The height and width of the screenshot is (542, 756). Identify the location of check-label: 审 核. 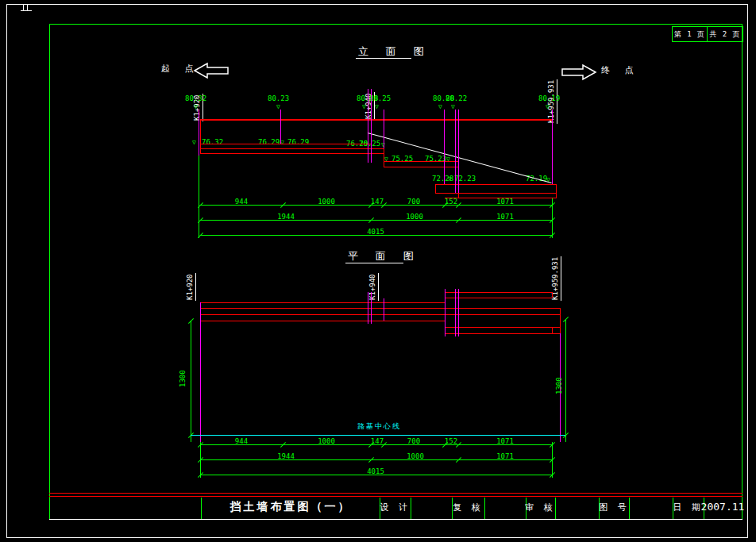
(540, 508).